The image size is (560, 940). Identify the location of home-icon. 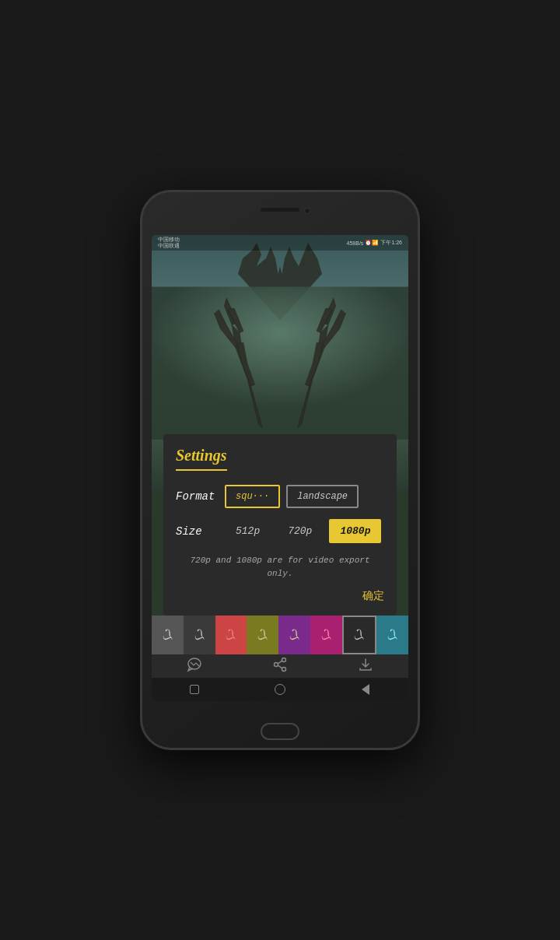
(280, 689).